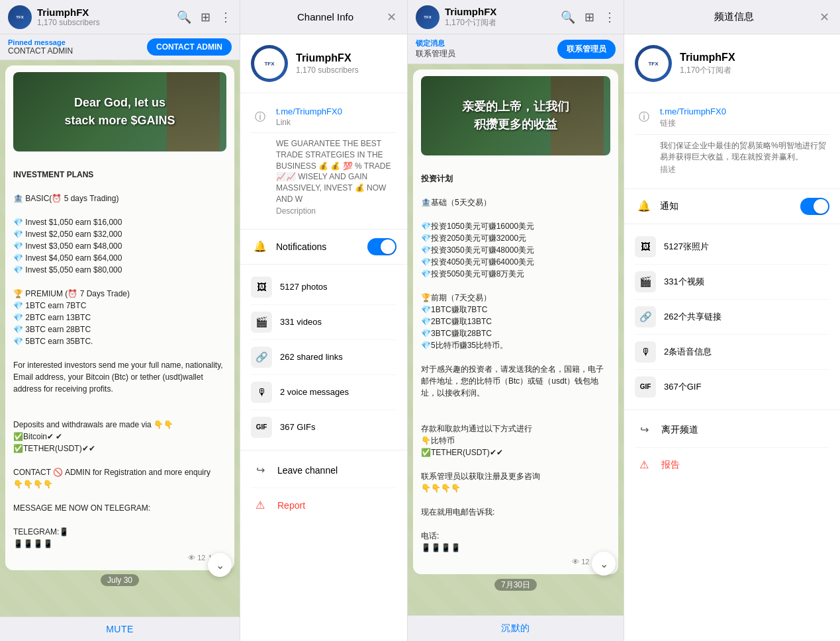 This screenshot has width=840, height=641. What do you see at coordinates (261, 357) in the screenshot?
I see `links-icon: 🔗` at bounding box center [261, 357].